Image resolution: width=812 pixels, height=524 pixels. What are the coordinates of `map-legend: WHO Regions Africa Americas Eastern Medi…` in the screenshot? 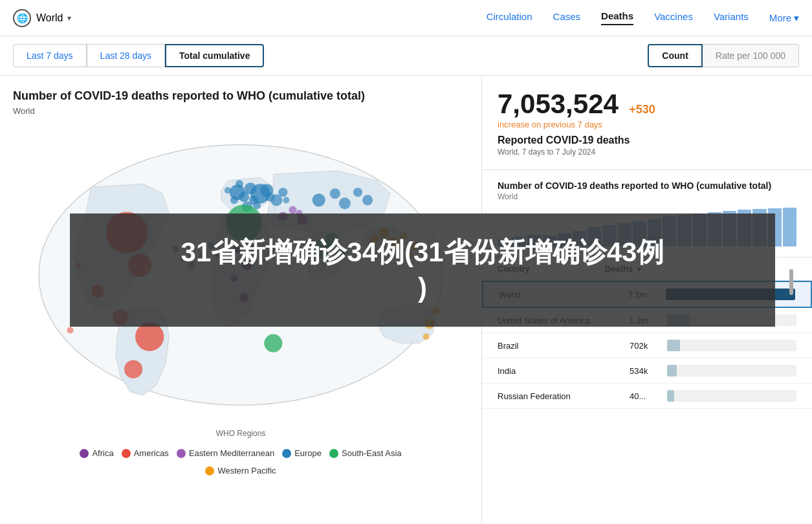 It's located at (241, 452).